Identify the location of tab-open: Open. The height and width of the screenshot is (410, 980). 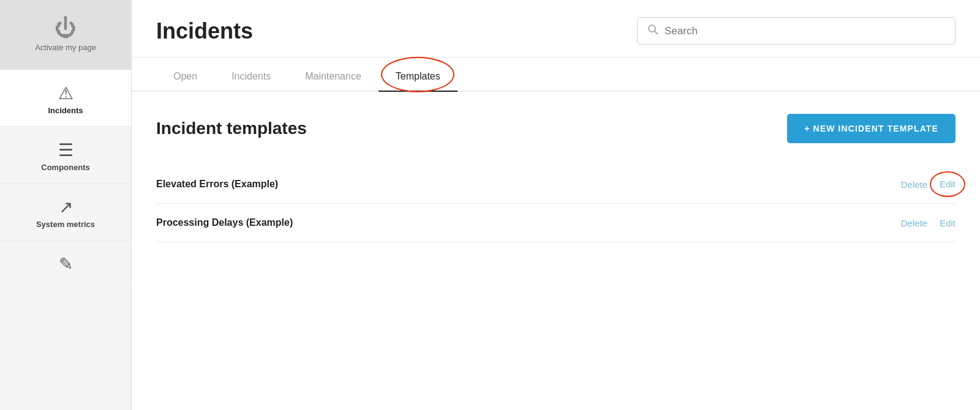
(185, 76).